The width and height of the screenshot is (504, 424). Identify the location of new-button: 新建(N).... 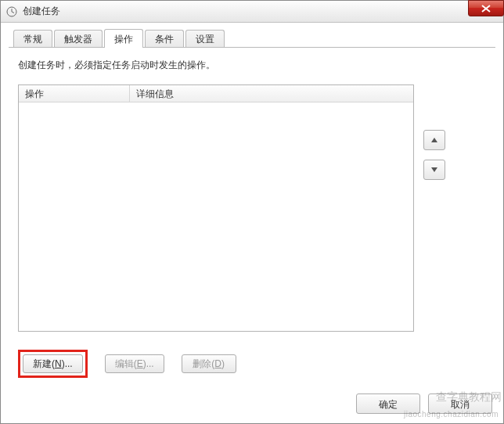
(53, 364).